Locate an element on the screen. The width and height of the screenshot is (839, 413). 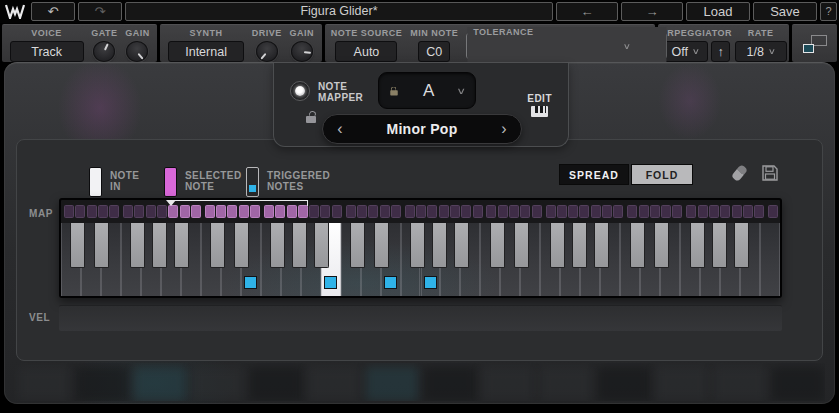
unlock-icon is located at coordinates (311, 117).